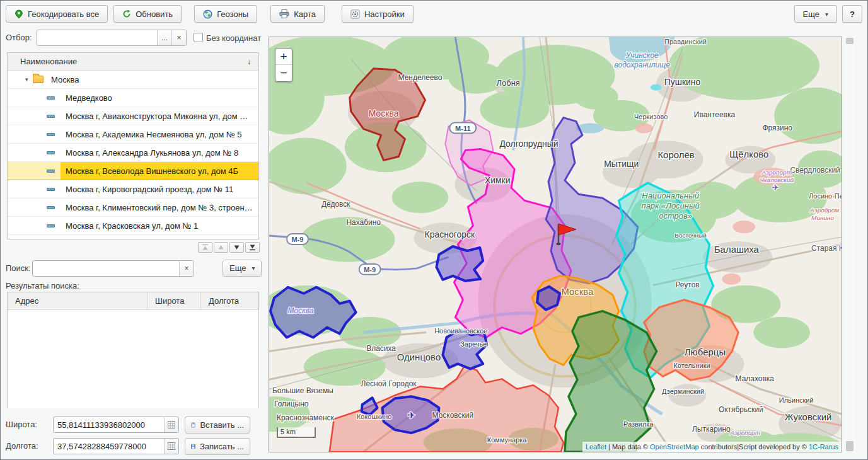  Describe the element at coordinates (777, 128) in the screenshot. I see `map-place-label: Фрязино` at that location.